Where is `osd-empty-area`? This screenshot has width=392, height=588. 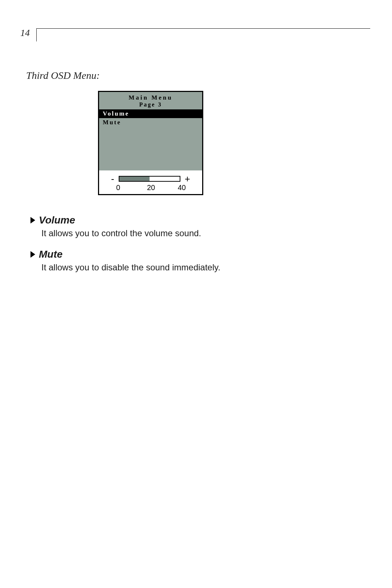
osd-empty-area is located at coordinates (151, 149).